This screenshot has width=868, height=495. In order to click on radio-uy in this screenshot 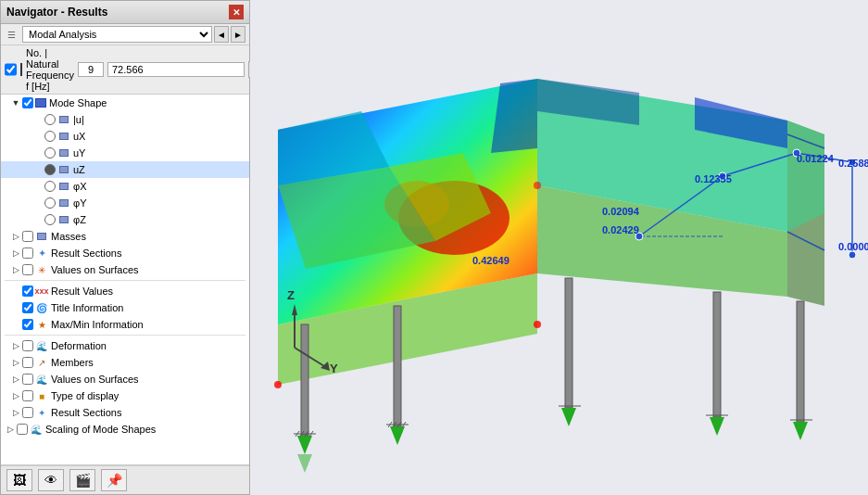, I will do `click(50, 153)`.